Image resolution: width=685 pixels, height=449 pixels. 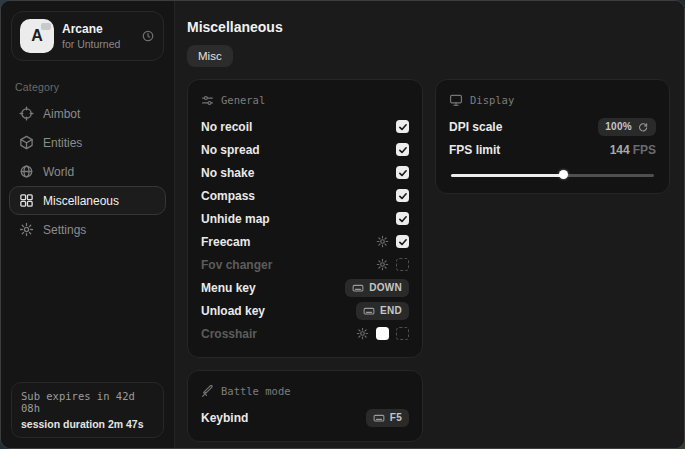 What do you see at coordinates (388, 418) in the screenshot?
I see `keybind-keybind-badge: F5` at bounding box center [388, 418].